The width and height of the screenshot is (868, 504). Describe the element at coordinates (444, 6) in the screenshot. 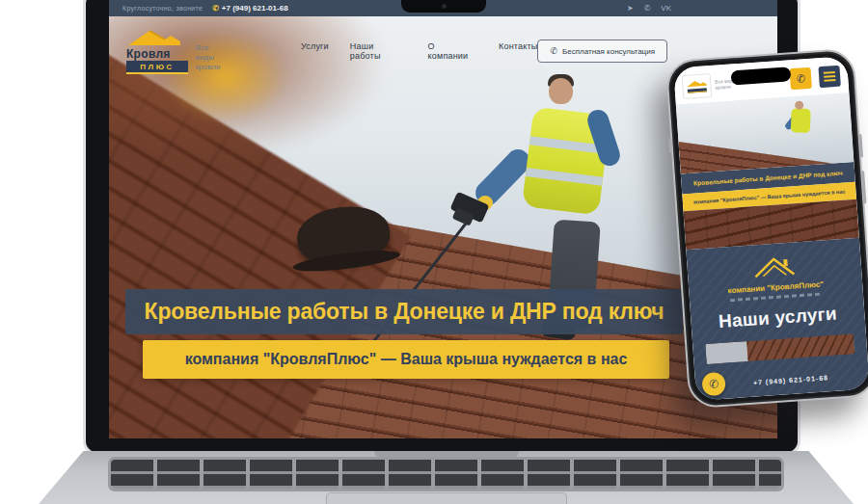

I see `laptop-camera-notch` at that location.